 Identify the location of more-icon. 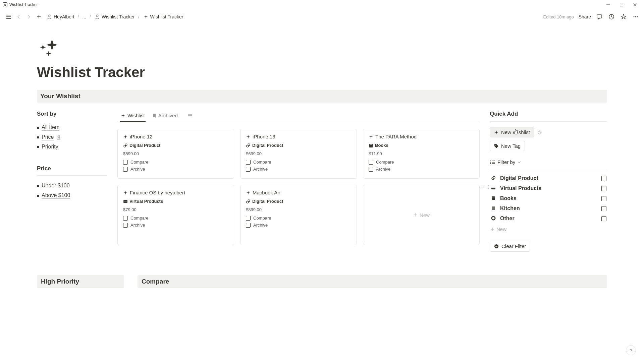
(636, 17).